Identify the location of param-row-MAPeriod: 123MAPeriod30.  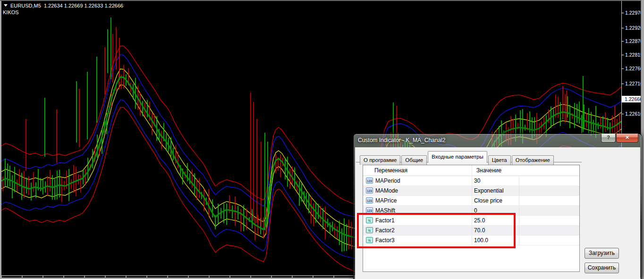
(471, 181).